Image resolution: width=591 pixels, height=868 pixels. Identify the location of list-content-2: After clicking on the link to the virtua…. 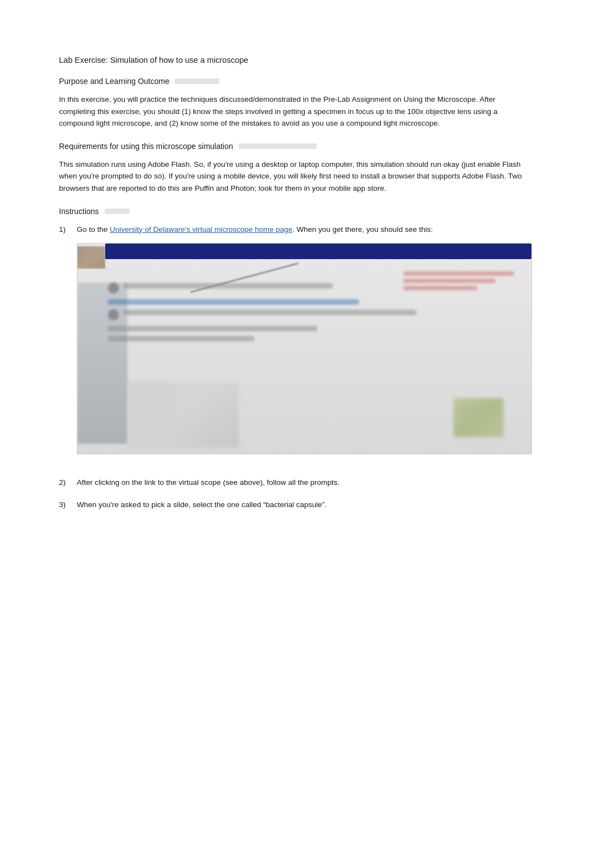
(304, 483).